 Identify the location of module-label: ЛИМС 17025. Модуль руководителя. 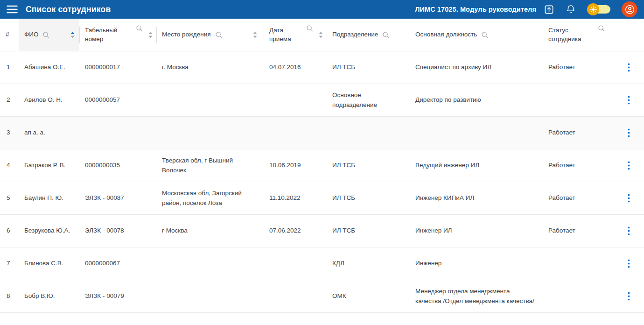
(476, 9).